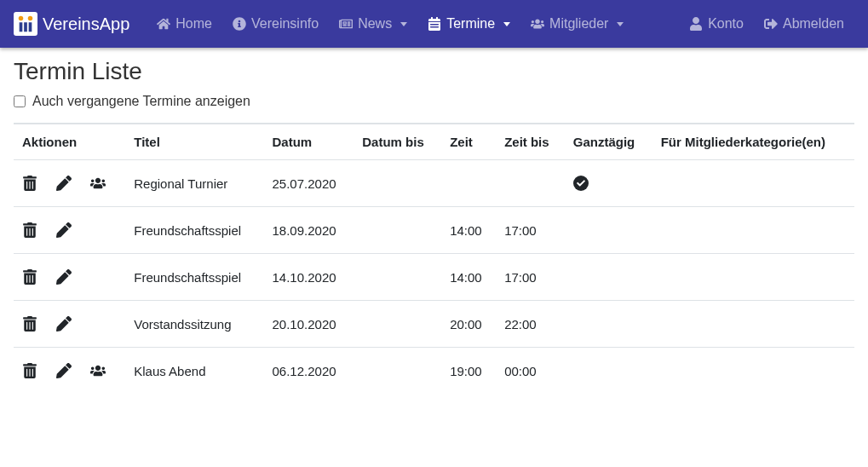 This screenshot has height=467, width=868. Describe the element at coordinates (194, 24) in the screenshot. I see `nav-home-label: Home` at that location.